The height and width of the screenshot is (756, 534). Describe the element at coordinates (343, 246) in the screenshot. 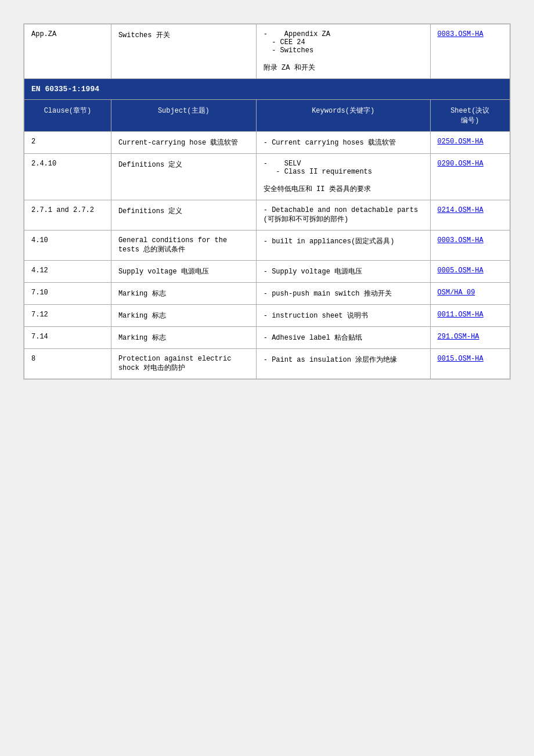

I see `keywords-410: - built in appliances(固定式器具)` at that location.